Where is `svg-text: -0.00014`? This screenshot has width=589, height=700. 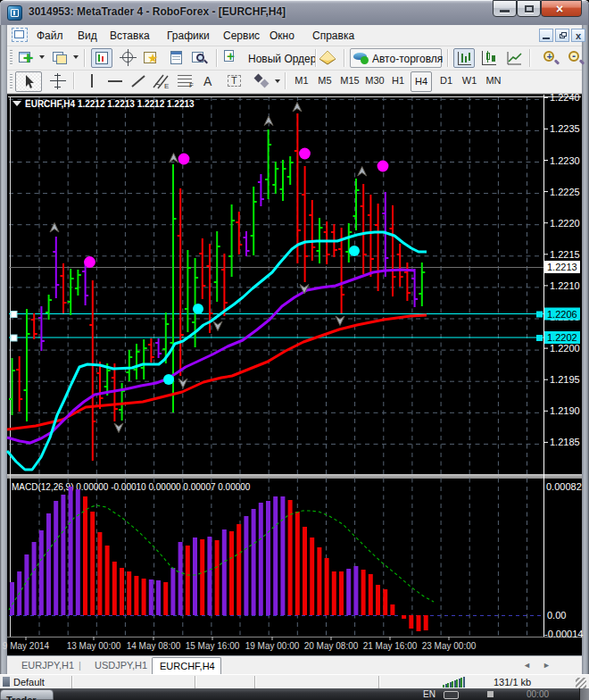 svg-text: -0.00014 is located at coordinates (564, 634).